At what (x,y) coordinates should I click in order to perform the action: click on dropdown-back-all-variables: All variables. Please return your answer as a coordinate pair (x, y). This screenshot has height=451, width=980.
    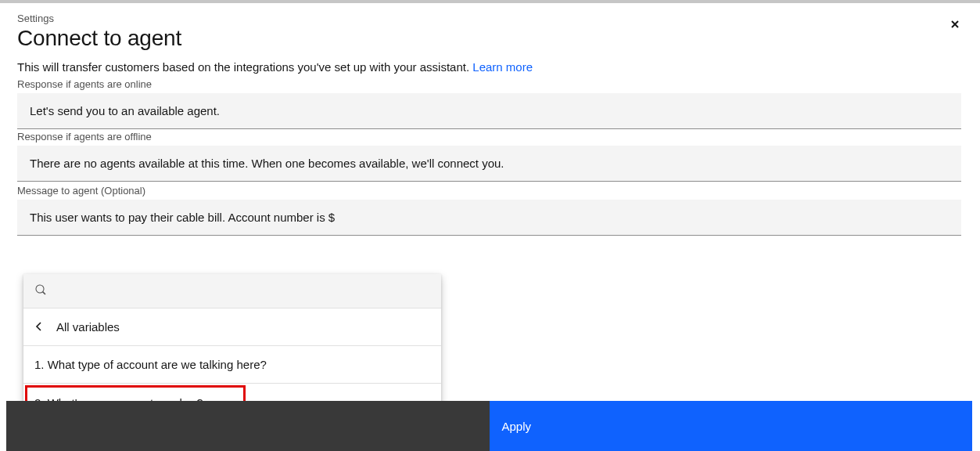
    Looking at the image, I should click on (232, 327).